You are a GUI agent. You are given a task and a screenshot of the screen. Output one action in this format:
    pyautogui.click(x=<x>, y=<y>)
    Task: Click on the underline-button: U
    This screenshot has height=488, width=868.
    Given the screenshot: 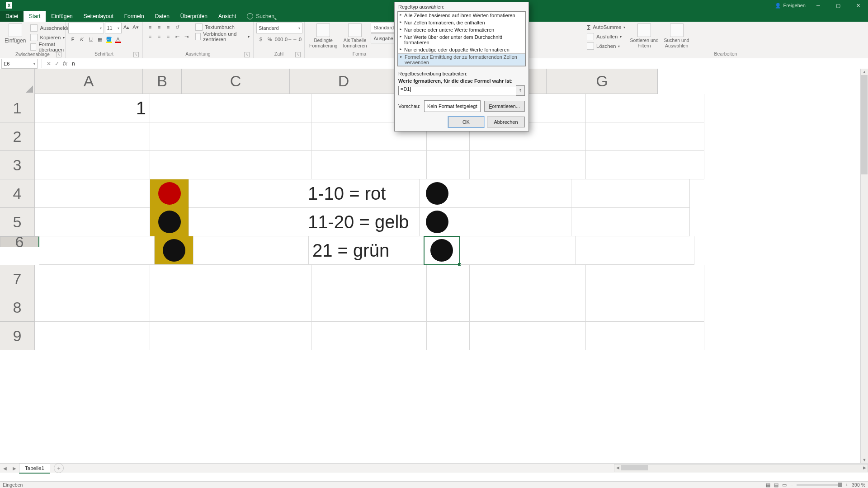 What is the action you would take?
    pyautogui.click(x=91, y=39)
    